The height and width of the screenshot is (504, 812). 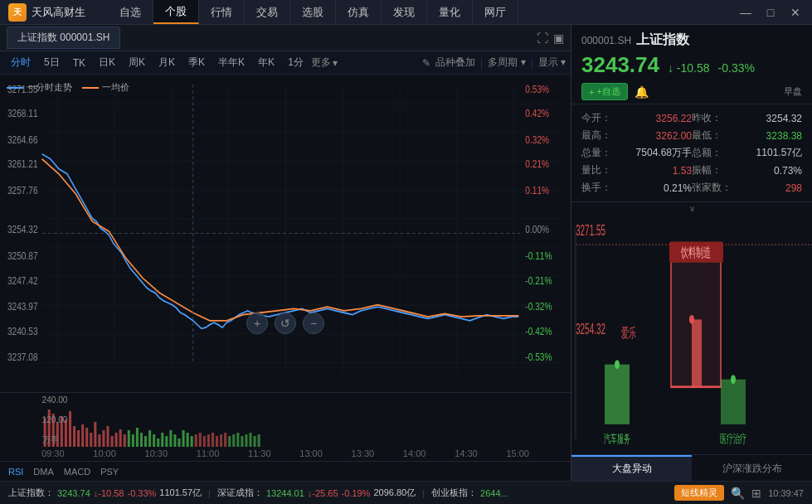 I want to click on svg-text: 0.21%, so click(x=537, y=164).